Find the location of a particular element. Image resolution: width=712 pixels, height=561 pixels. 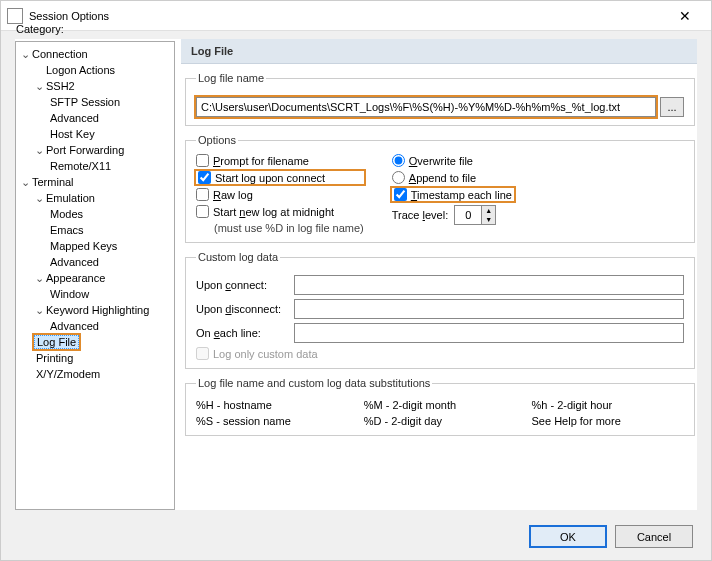

options-legend: Options is located at coordinates (217, 140).